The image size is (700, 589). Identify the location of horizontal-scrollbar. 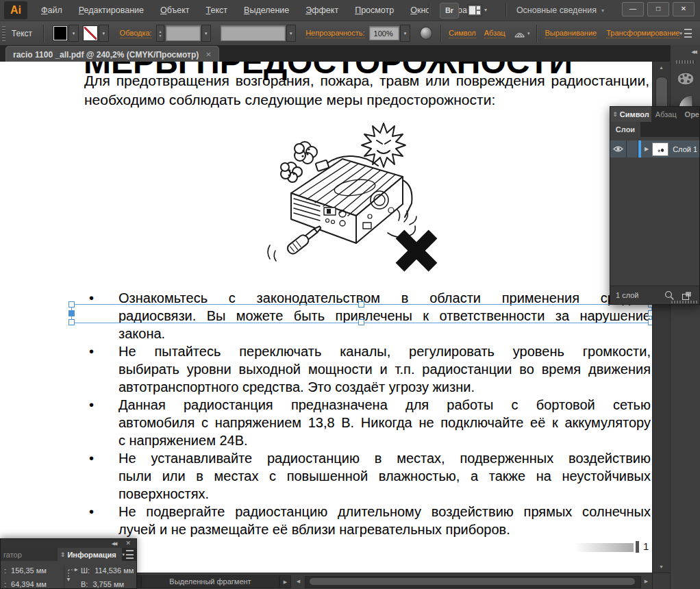
(473, 582).